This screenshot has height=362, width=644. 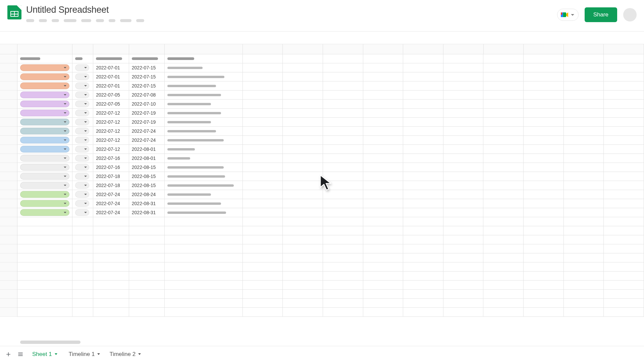 I want to click on cell: 2022-07-05, so click(x=111, y=95).